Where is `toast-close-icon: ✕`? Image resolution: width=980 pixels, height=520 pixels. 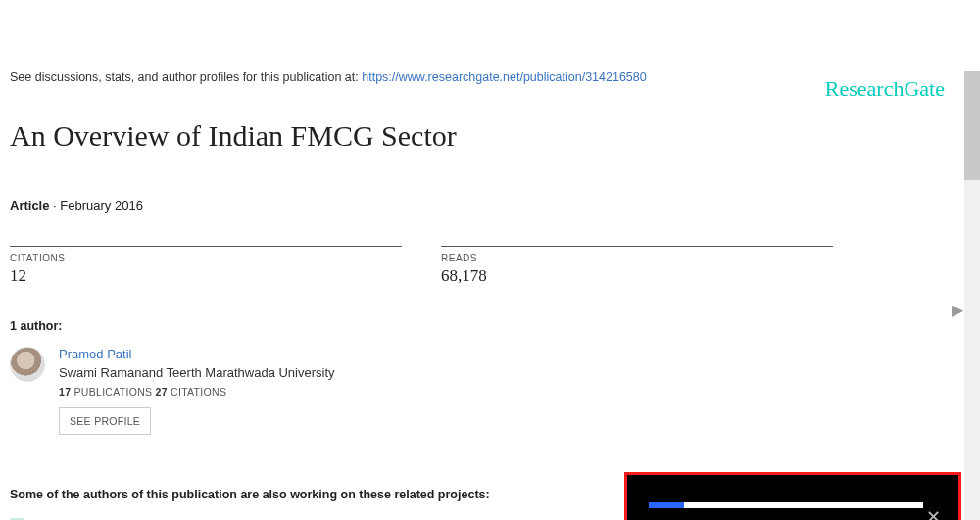
toast-close-icon: ✕ is located at coordinates (933, 514).